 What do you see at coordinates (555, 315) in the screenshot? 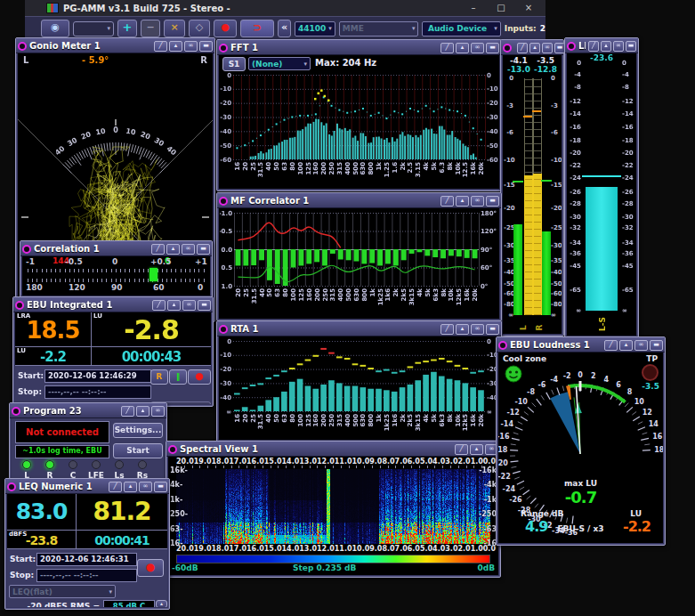
I see `pp-scale-label: ∞` at bounding box center [555, 315].